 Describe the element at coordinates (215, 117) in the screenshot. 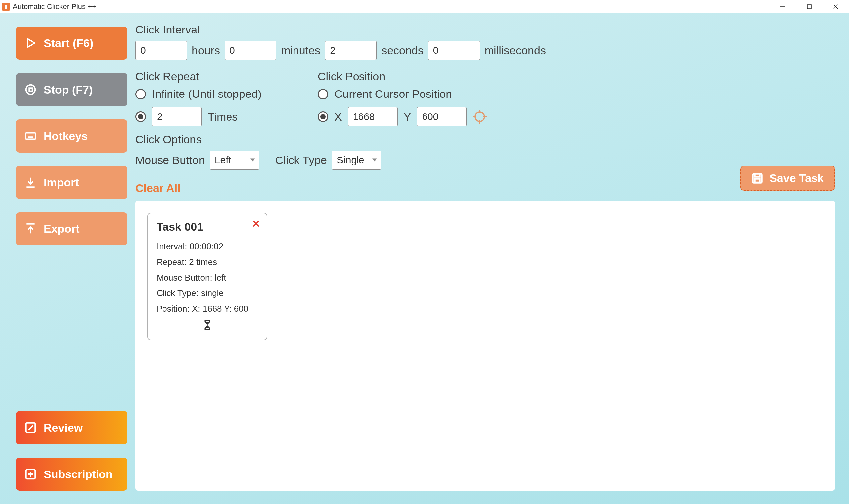

I see `repeat-times-option: Times` at that location.